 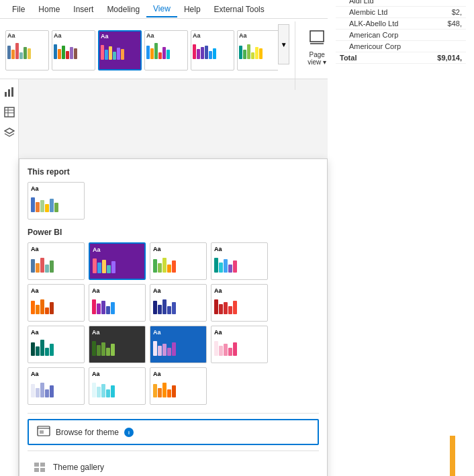 I want to click on theme-thumb-6: Aa, so click(x=258, y=50).